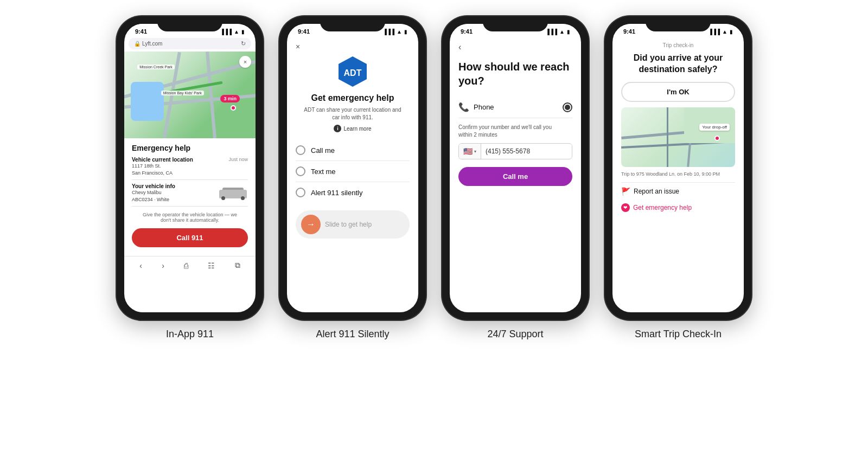 The width and height of the screenshot is (868, 450). I want to click on map-area: Mission Creek Park Mission Bay Kids' Par…, so click(190, 95).